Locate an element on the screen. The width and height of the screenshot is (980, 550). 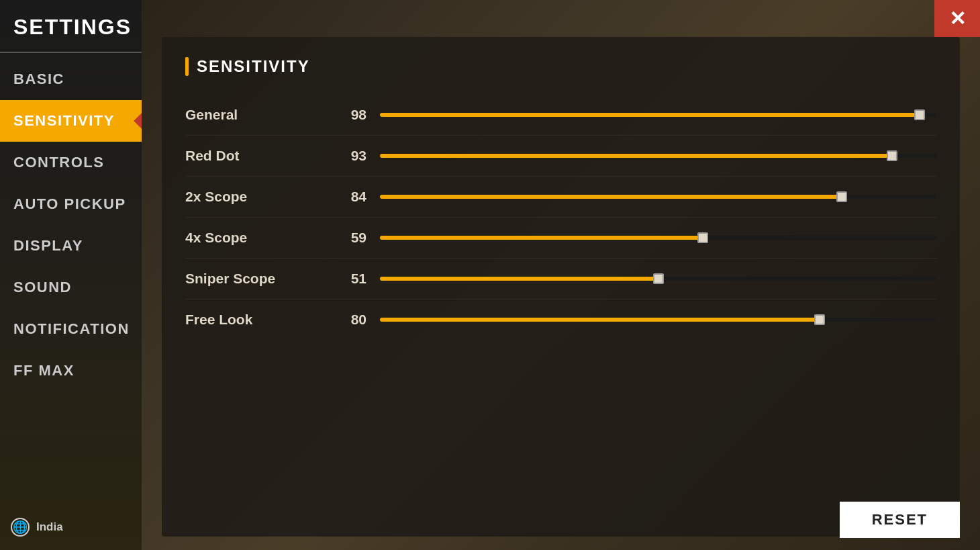
sidebar: SETTINGS BASIC SENSITIVITY CONTROLS AUTO… is located at coordinates (71, 275).